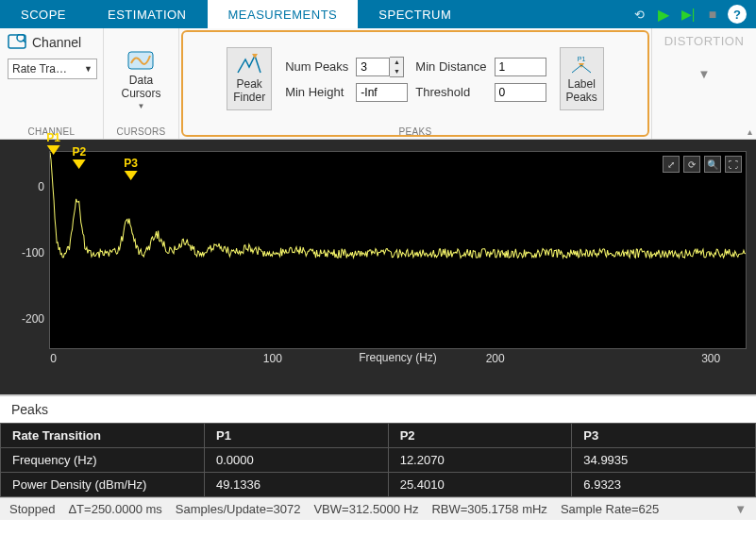  I want to click on table-row: Frequency (Hz) 0.0000 12.2070 34.9935, so click(378, 460).